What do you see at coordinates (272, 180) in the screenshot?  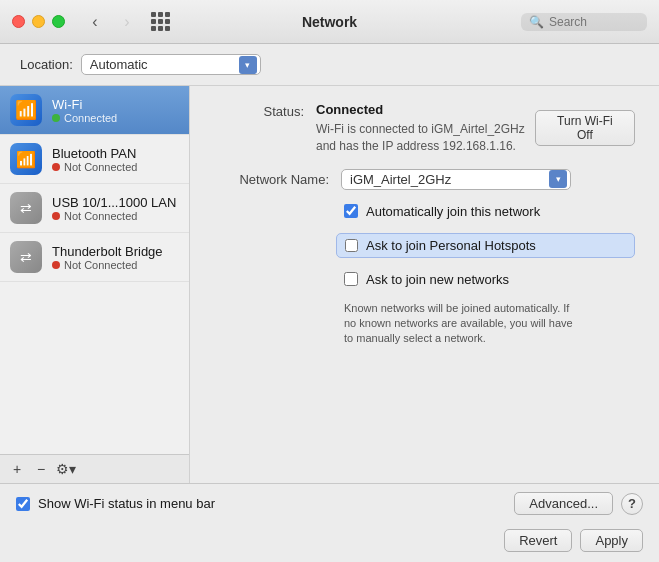 I see `network-name-label: Network Name:` at bounding box center [272, 180].